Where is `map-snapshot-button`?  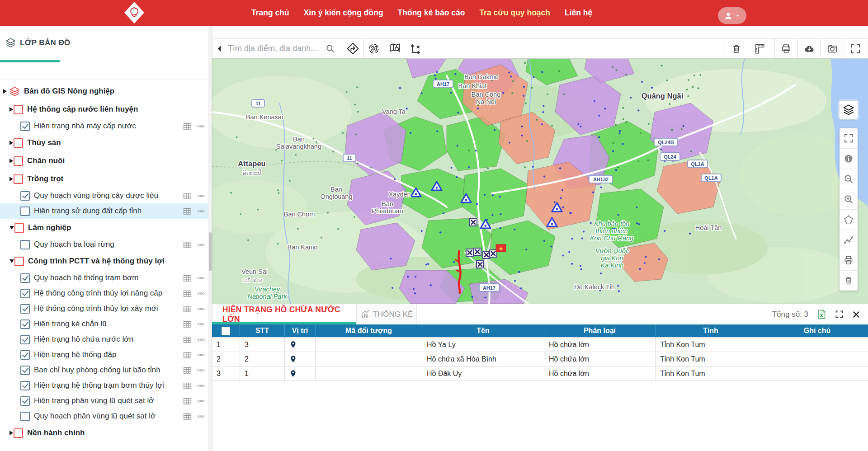
map-snapshot-button is located at coordinates (832, 49).